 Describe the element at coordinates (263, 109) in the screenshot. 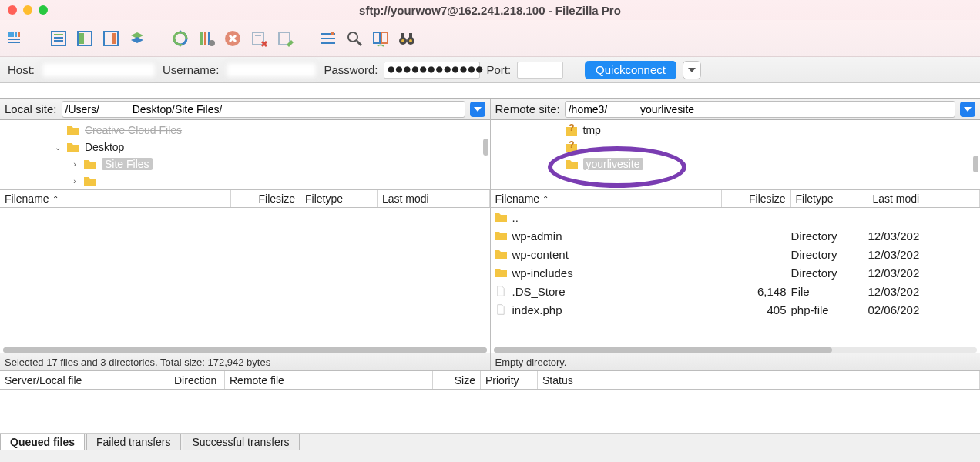

I see `local-site-input` at that location.